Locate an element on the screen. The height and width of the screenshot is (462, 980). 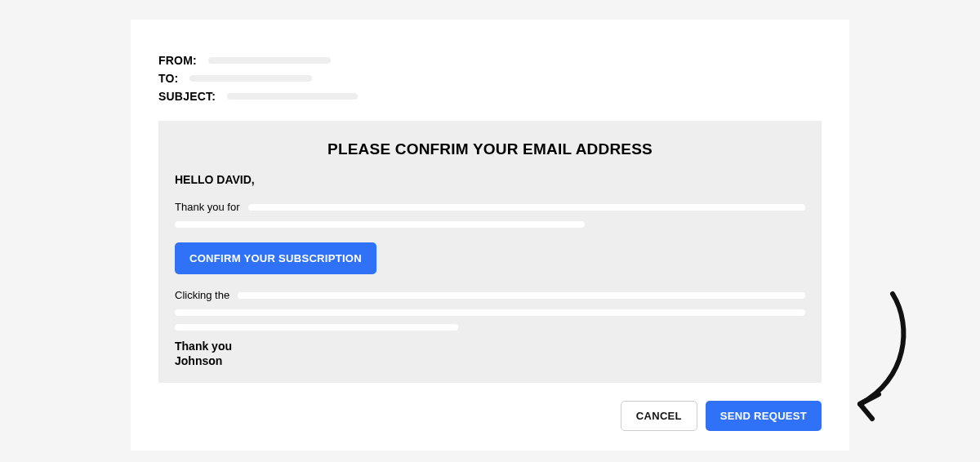
body-line-1-lead: Thank you for is located at coordinates (207, 207).